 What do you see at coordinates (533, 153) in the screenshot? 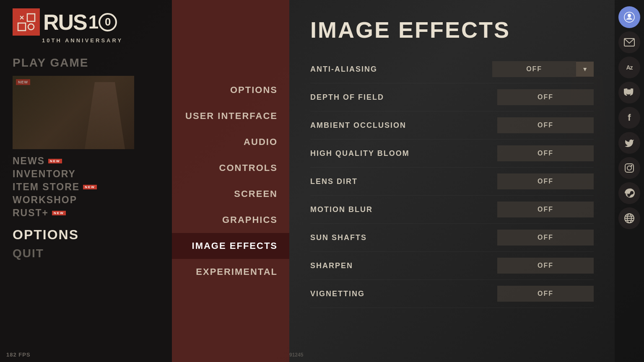
I see `setting-control-high-quality-bloom: OFF` at bounding box center [533, 153].